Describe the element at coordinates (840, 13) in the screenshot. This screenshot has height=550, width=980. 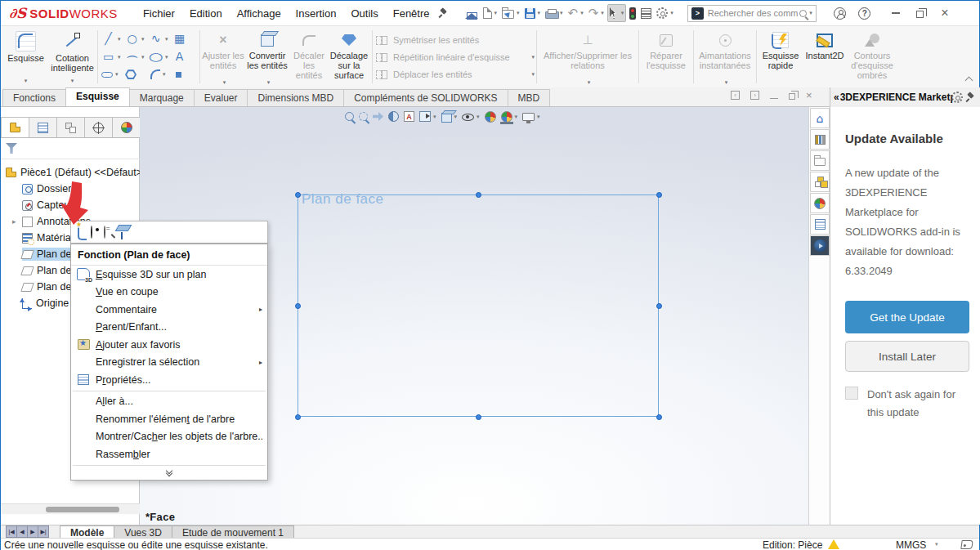
I see `account-button` at that location.